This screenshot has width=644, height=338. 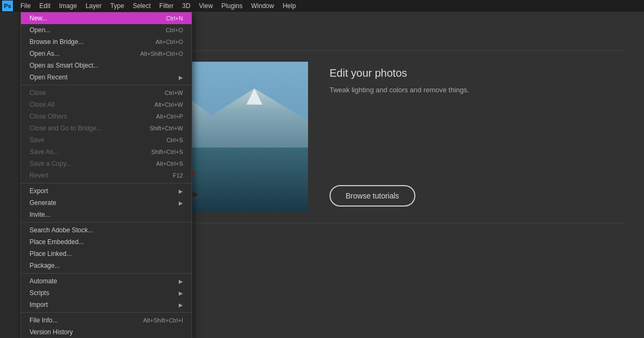 I want to click on menu-item-open-smart: Open as Smart Object..., so click(x=106, y=65).